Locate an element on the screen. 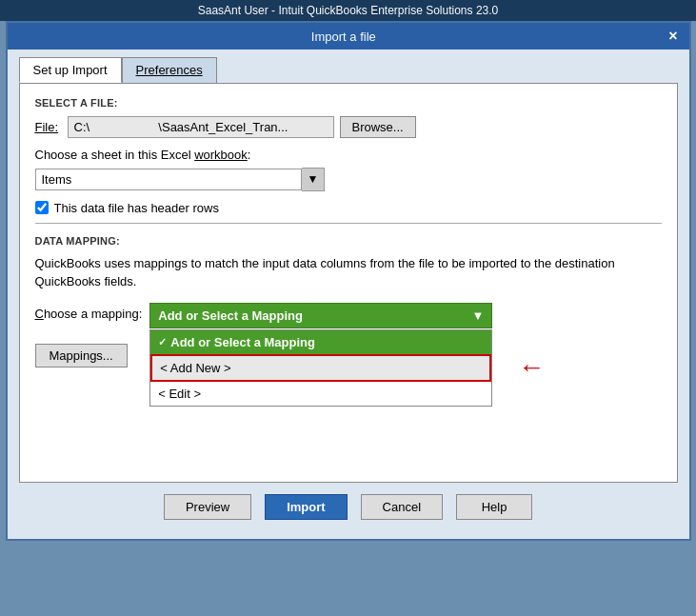  mapping-description: QuickBooks uses mappings to match the in… is located at coordinates (348, 272).